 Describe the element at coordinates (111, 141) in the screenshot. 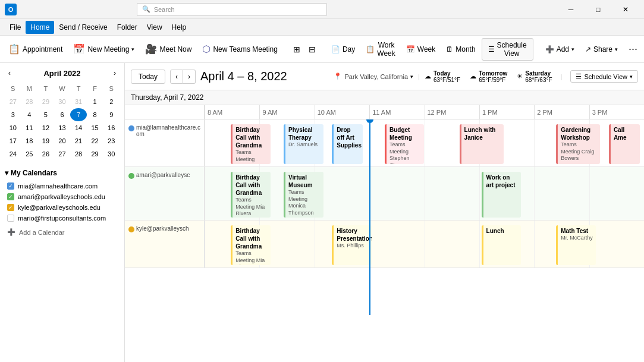

I see `mini-cal-day: 23` at that location.